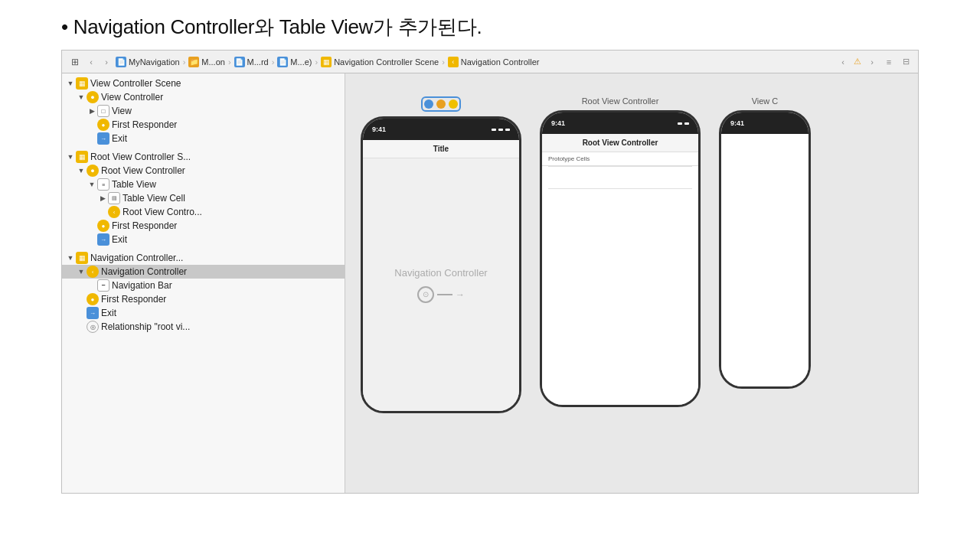 This screenshot has height=551, width=980. Describe the element at coordinates (490, 24) in the screenshot. I see `top-annotation: • Navigation Controller와 Table View가 추가된…` at that location.